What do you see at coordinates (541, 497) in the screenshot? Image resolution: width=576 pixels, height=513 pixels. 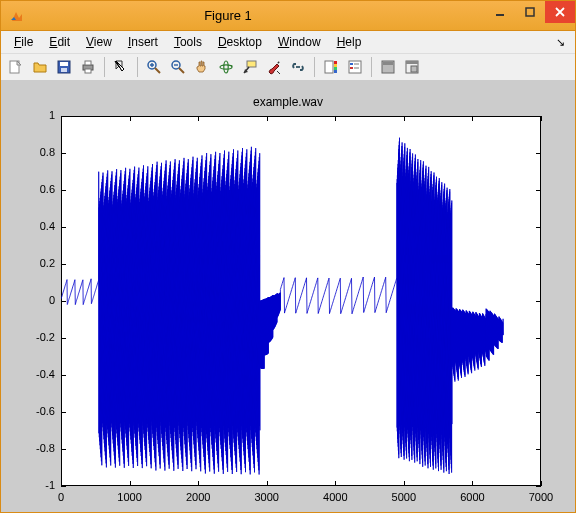 I see `xtick-label: 7000` at bounding box center [541, 497].